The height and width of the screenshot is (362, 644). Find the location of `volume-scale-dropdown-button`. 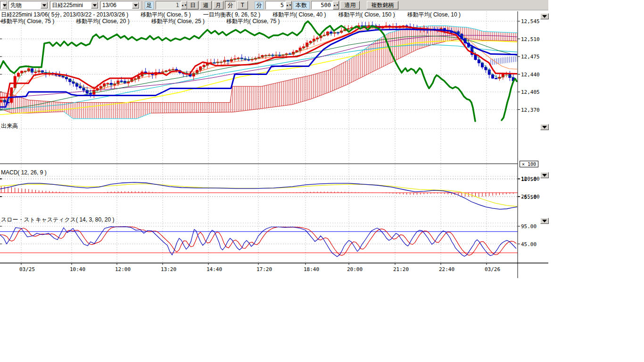

volume-scale-dropdown-button is located at coordinates (545, 127).